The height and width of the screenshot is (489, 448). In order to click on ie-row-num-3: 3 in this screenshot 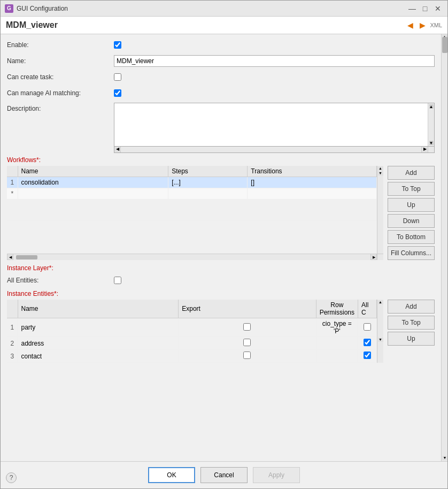, I will do `click(12, 356)`.